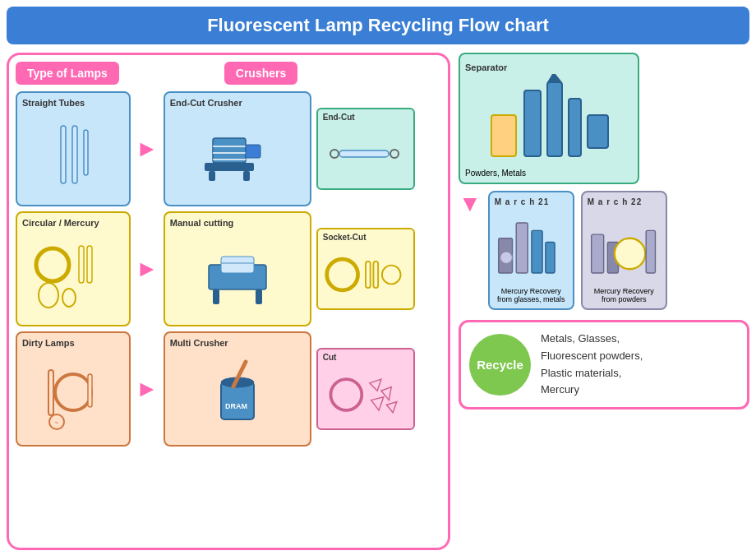 The image size is (756, 560). I want to click on dirty-lamps-icon: ~, so click(73, 395).